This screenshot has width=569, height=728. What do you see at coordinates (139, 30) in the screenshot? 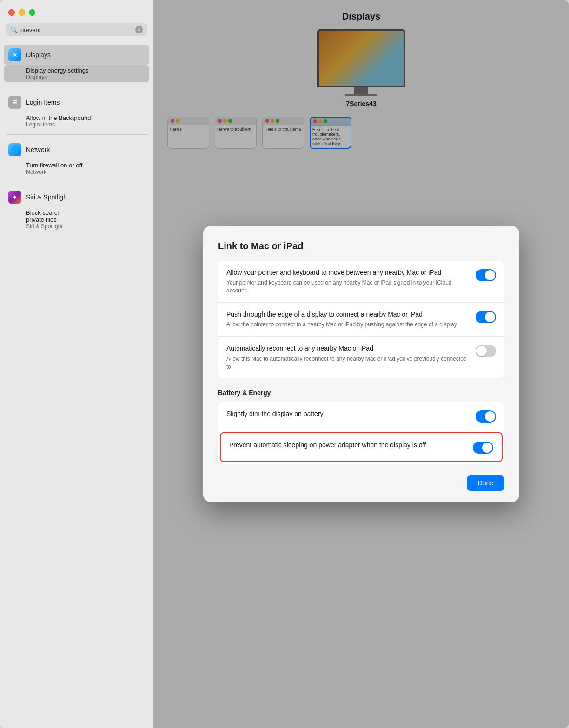
I see `search-clear-button: ×` at bounding box center [139, 30].